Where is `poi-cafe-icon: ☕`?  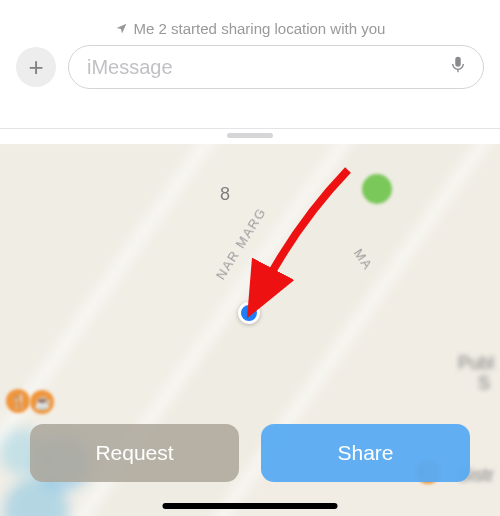
poi-cafe-icon: ☕ is located at coordinates (42, 402).